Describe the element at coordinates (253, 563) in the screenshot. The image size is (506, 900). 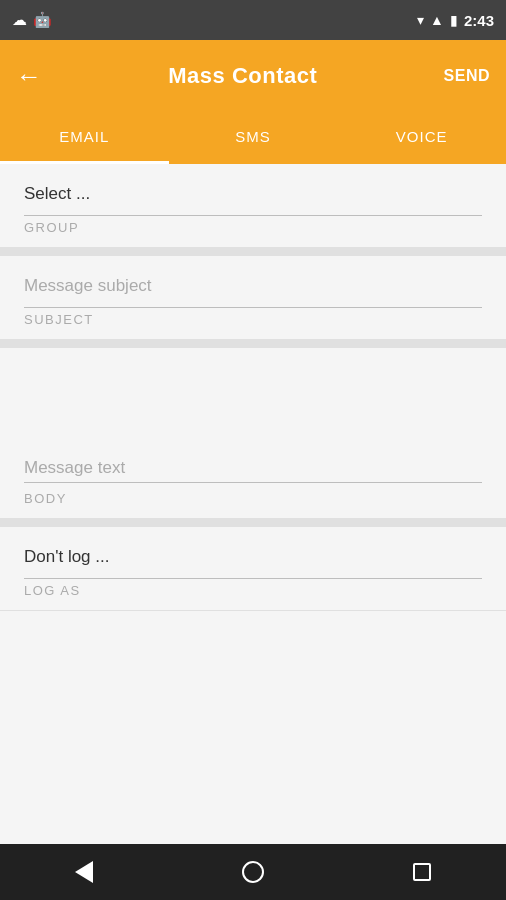
I see `logas-value: Don't log ...` at that location.